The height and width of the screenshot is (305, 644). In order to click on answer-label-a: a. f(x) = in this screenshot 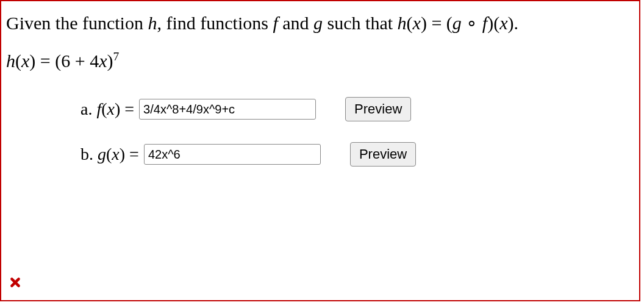, I will do `click(107, 109)`.